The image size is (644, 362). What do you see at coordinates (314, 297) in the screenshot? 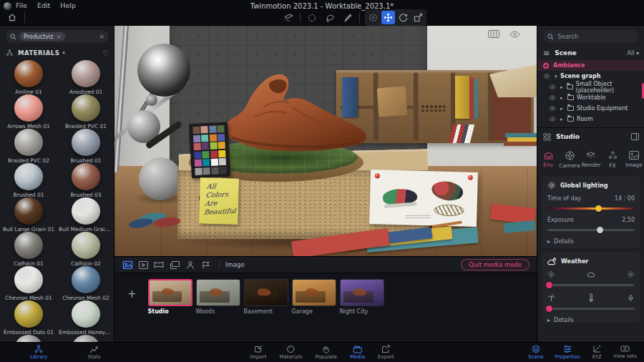
I see `media-thumbnail: Garage` at bounding box center [314, 297].